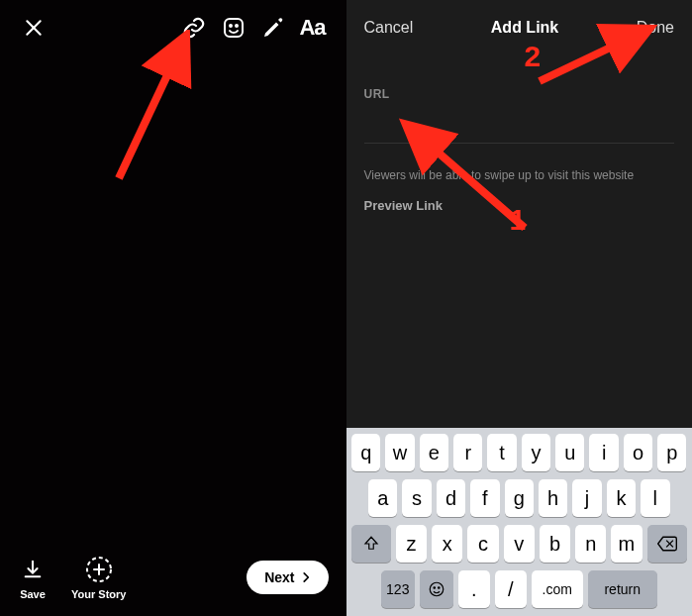 This screenshot has height=616, width=692. I want to click on key-g: g, so click(519, 498).